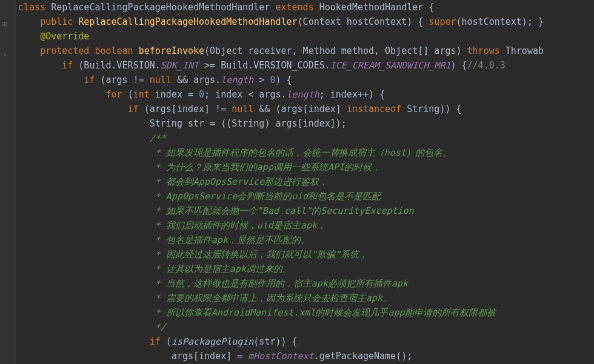 The image size is (594, 364). Describe the element at coordinates (306, 167) in the screenshot. I see `code-line: * 为什么？原来当我们的app调用一些系统API的时候，` at that location.